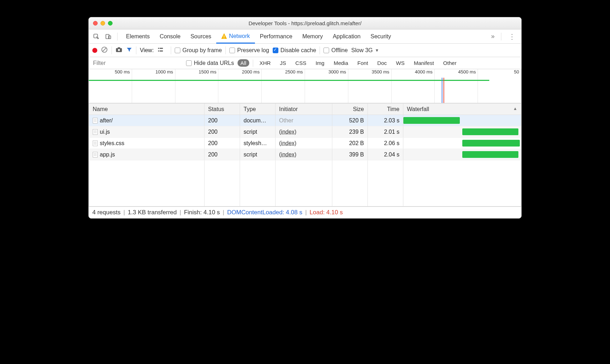  I want to click on table-row: after/200docum…Other520 B2.03 s, so click(305, 121).